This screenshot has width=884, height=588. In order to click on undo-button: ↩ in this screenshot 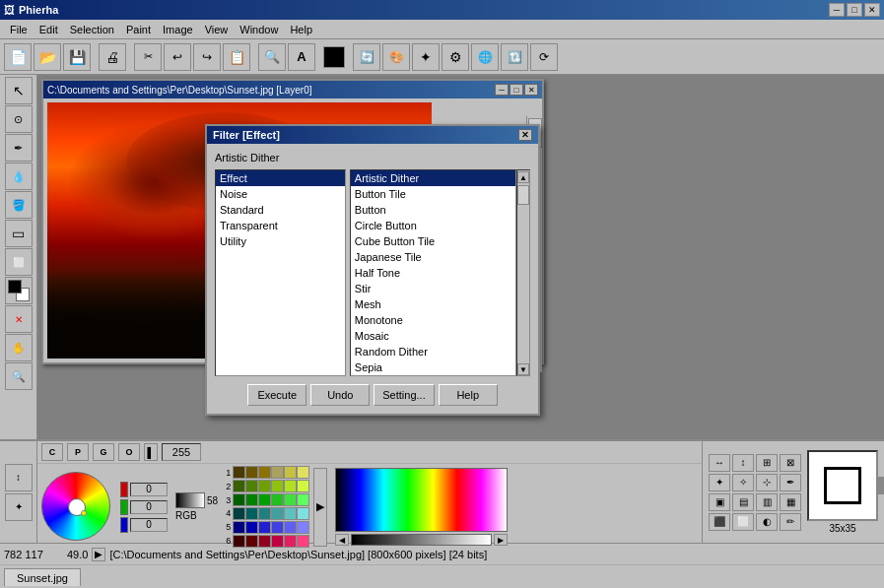, I will do `click(177, 57)`.